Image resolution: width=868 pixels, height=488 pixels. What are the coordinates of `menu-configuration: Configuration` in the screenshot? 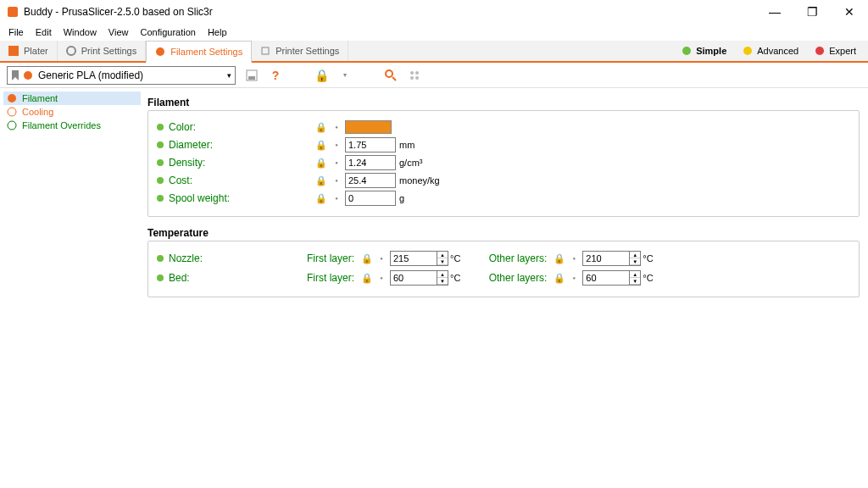 It's located at (168, 32).